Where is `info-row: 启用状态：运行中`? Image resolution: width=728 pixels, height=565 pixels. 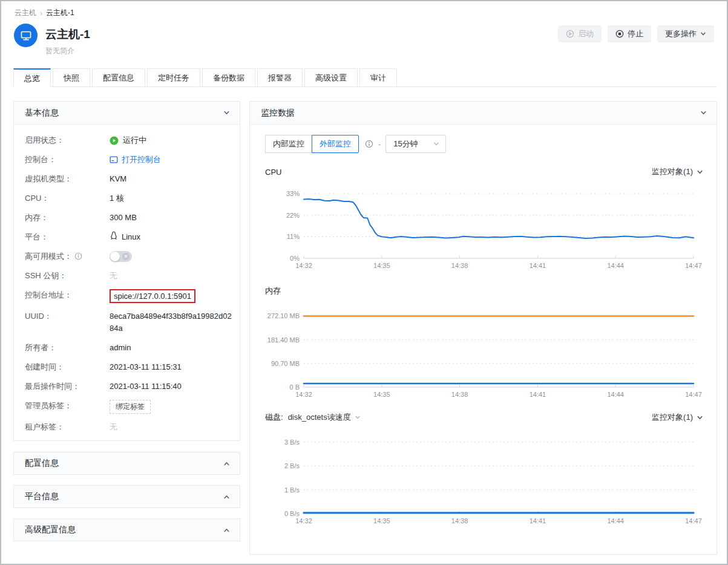 info-row: 启用状态：运行中 is located at coordinates (123, 140).